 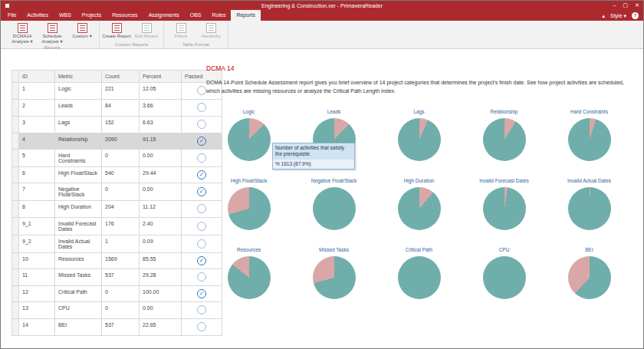 I want to click on table-row: 7Negative Float/Slack00.00✓, so click(x=117, y=192).